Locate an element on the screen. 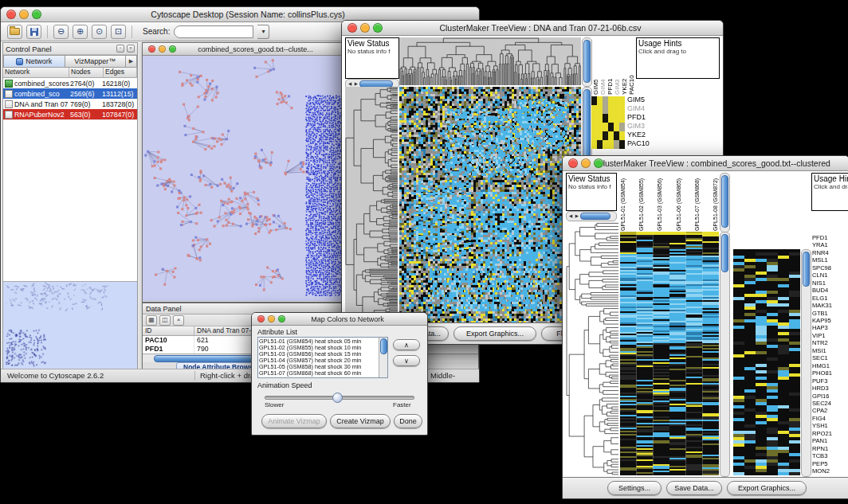 The height and width of the screenshot is (504, 848). column-header: Network is located at coordinates (37, 72).